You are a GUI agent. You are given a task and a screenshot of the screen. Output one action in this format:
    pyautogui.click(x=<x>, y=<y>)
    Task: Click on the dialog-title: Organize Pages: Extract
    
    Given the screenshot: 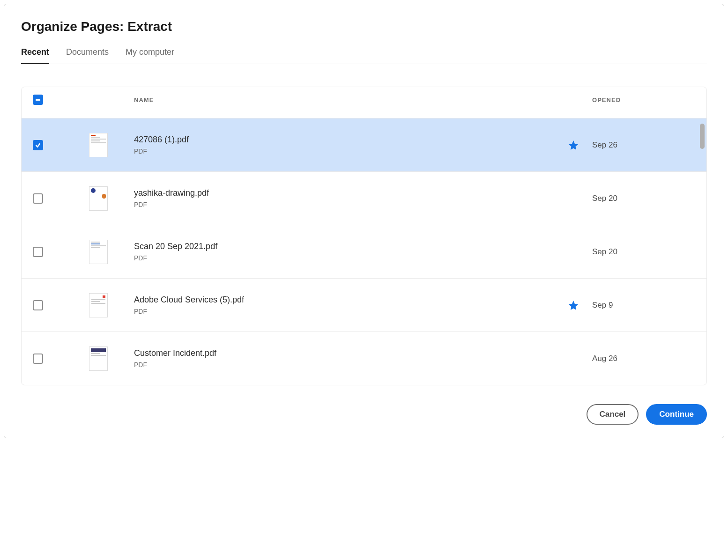 What is the action you would take?
    pyautogui.click(x=364, y=27)
    